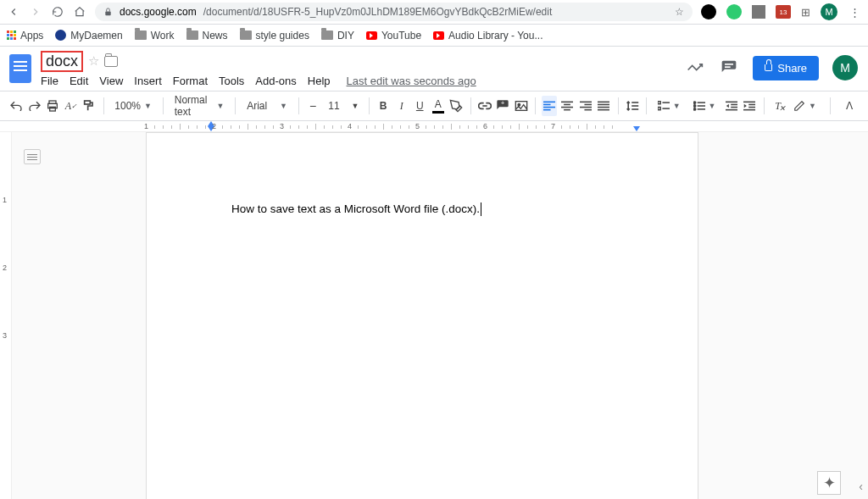 The width and height of the screenshot is (868, 499). I want to click on bookmark-item: style guides, so click(275, 36).